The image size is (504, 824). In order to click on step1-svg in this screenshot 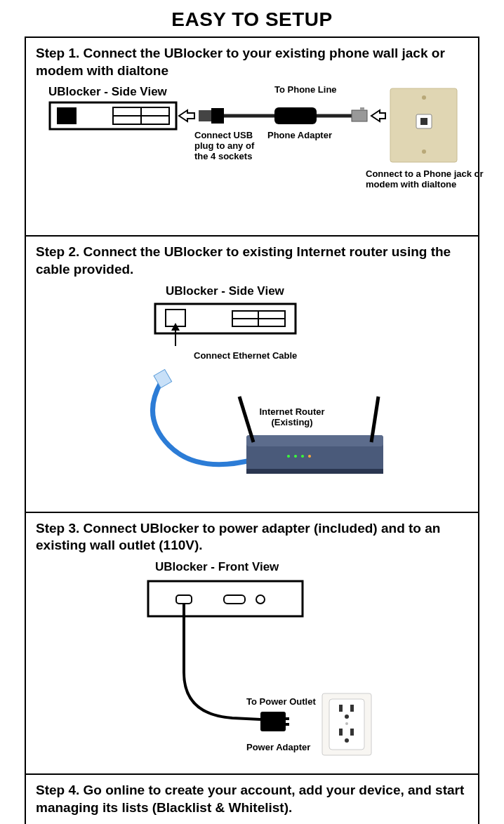, I will do `click(253, 155)`.